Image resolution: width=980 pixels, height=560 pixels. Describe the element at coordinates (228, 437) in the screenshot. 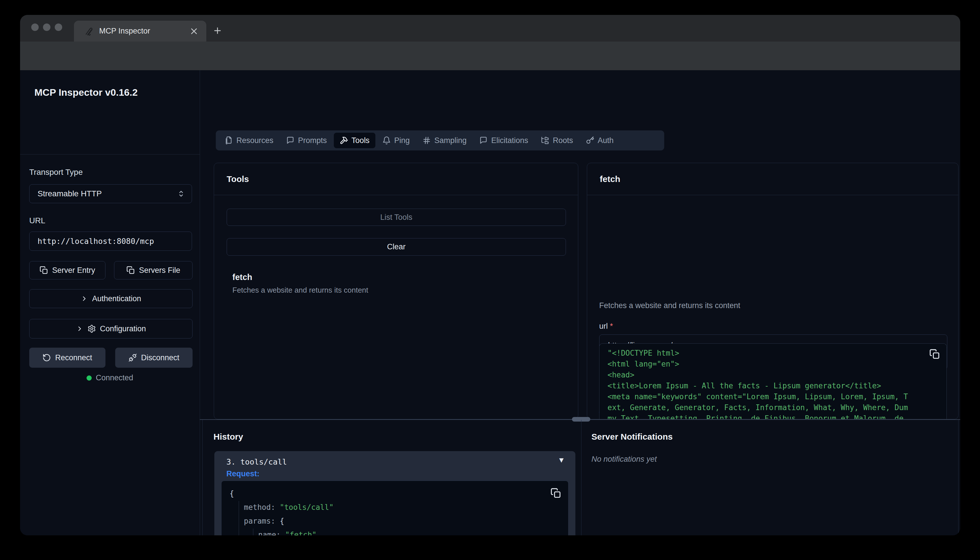

I see `history-title: History` at that location.